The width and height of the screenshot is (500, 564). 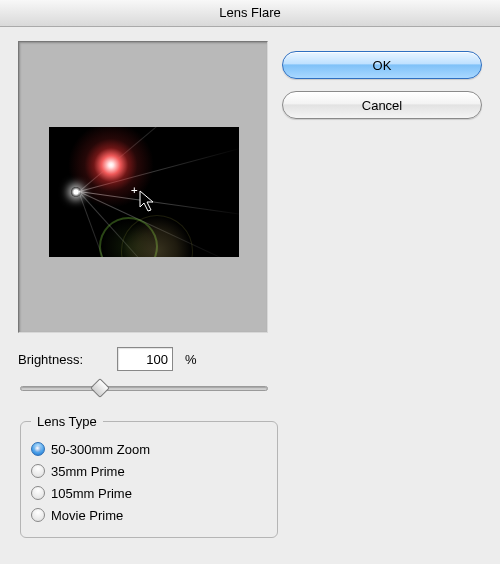 What do you see at coordinates (87, 516) in the screenshot?
I see `lens-type-option-label: Movie Prime` at bounding box center [87, 516].